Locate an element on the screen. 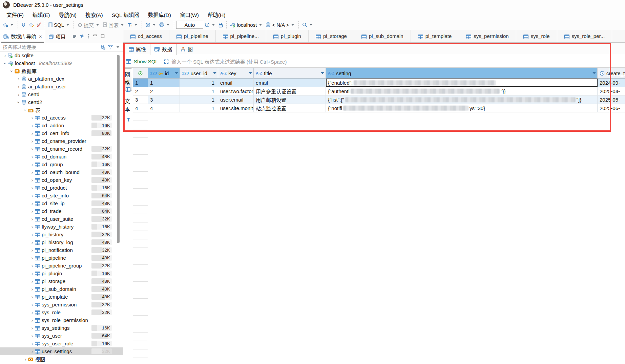 The height and width of the screenshot is (364, 625). link-editor-icon is located at coordinates (82, 36).